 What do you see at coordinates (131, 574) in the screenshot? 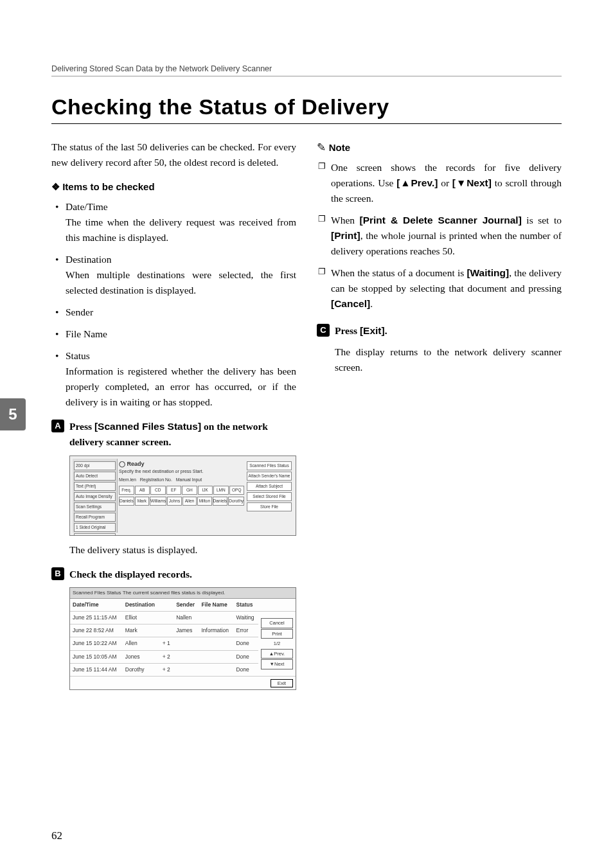
I see `step2-text: Check the displayed records.` at bounding box center [131, 574].